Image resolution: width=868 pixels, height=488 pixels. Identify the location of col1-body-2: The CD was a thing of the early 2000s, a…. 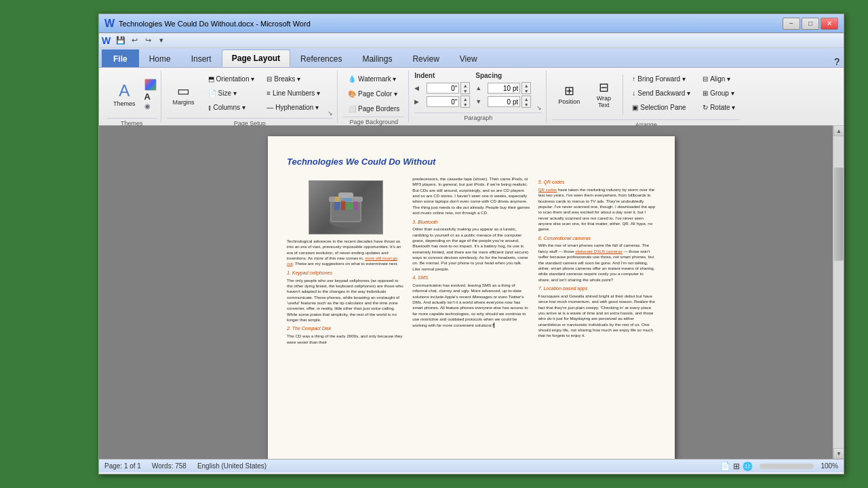
(346, 339).